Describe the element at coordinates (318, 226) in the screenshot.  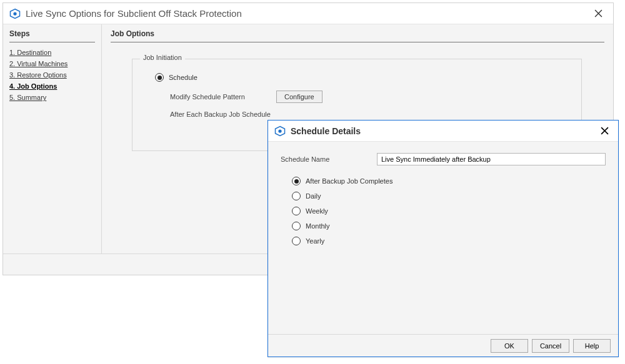
I see `radio-monthly-label: Monthly` at that location.